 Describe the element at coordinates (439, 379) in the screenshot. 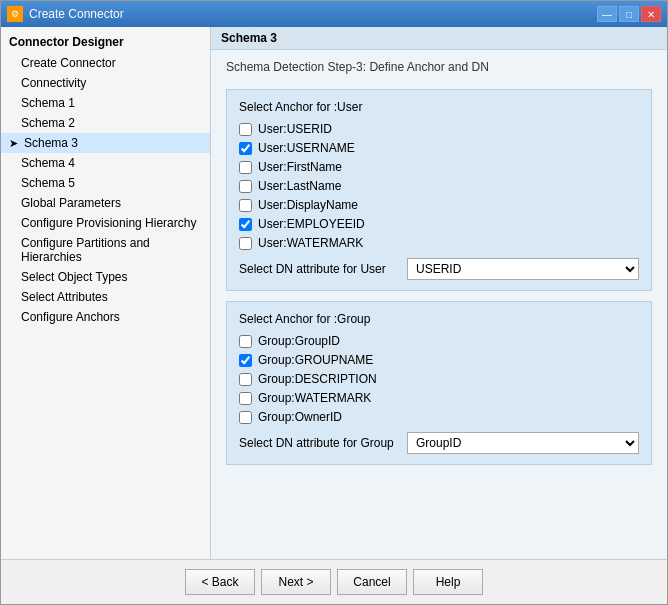

I see `checkbox-group-description: Group:DESCRIPTION` at that location.